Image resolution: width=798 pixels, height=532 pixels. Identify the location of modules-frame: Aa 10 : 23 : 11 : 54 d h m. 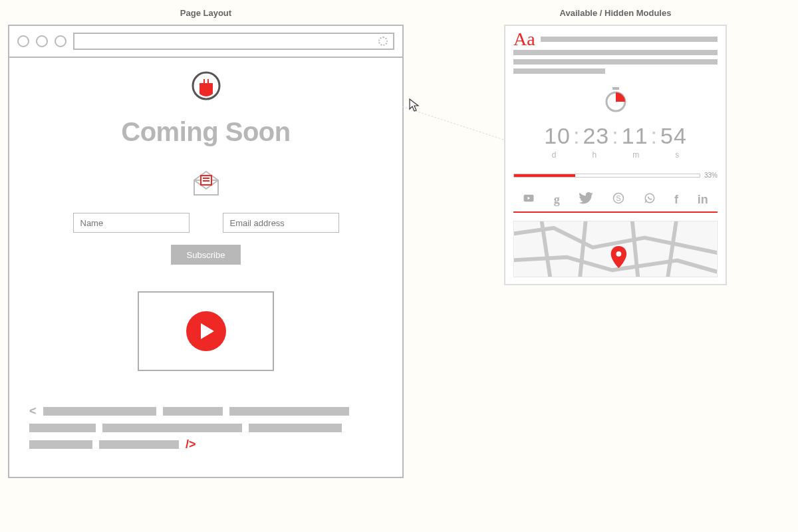
(616, 155).